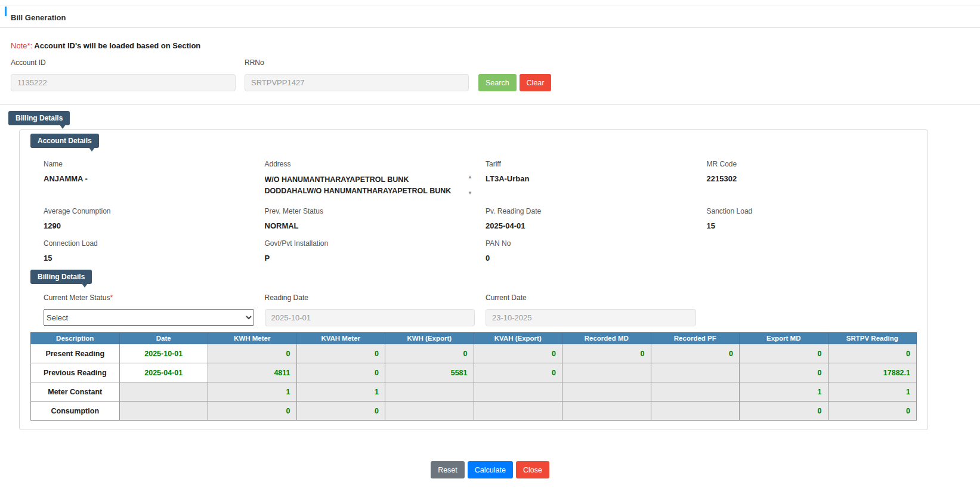 The image size is (980, 491). I want to click on column-header-srtpv-reading: SRTPV Reading, so click(872, 339).